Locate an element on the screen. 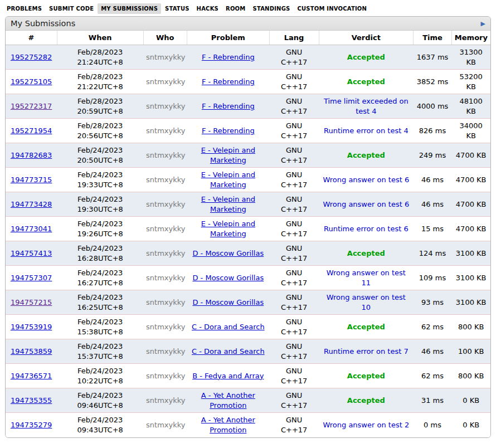 This screenshot has height=448, width=496. memory-cell: 3100 KB is located at coordinates (471, 278).